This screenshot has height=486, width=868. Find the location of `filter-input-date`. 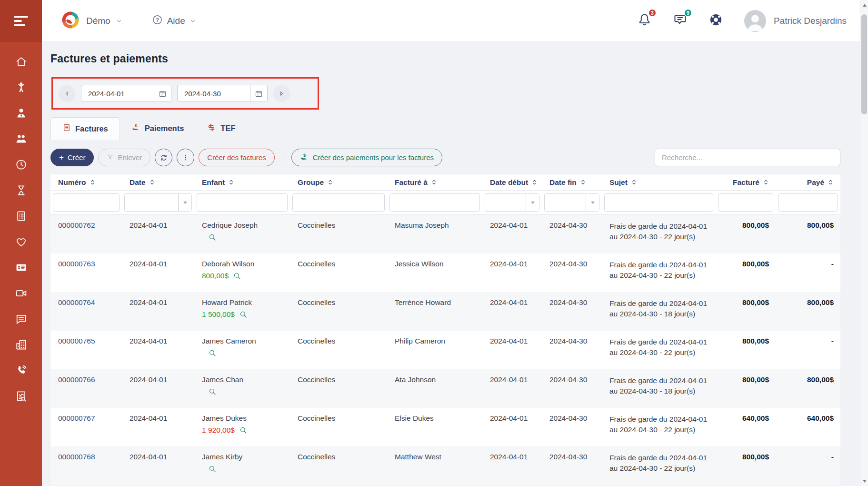

filter-input-date is located at coordinates (151, 202).